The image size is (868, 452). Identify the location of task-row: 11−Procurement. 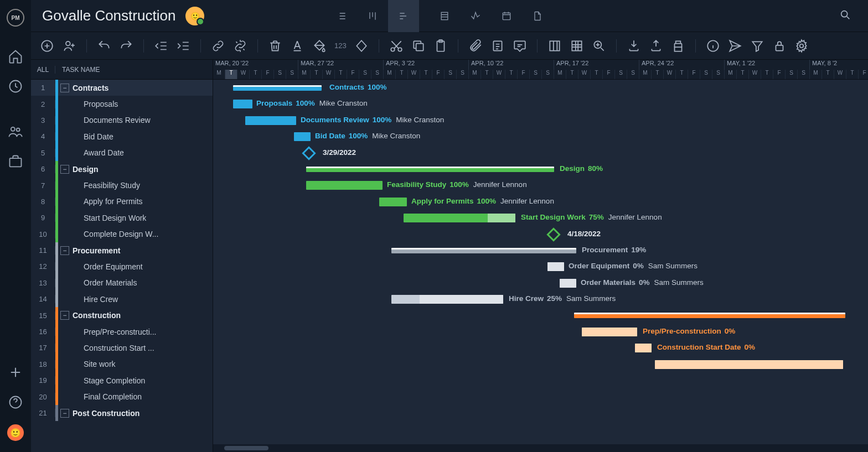
(122, 250).